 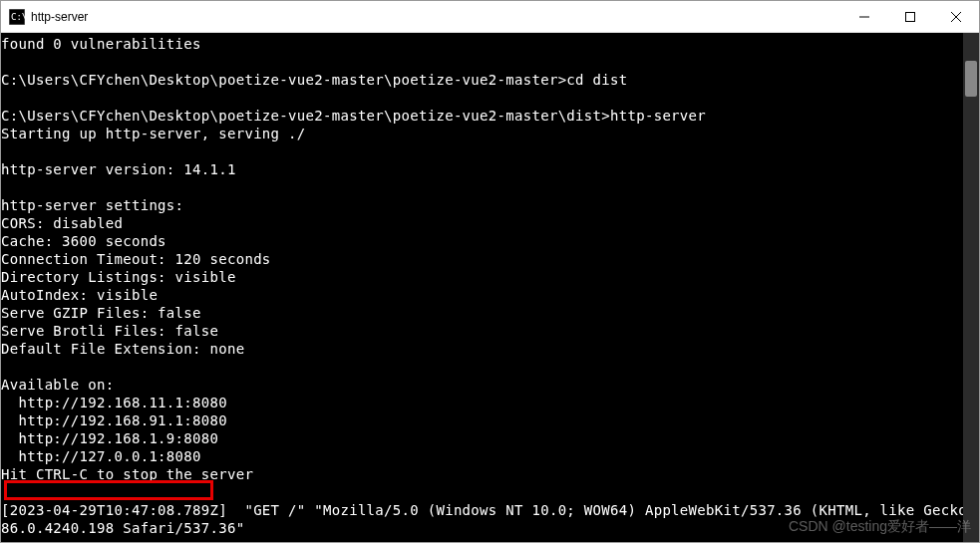 I want to click on svg-text: C:\, so click(x=18, y=17).